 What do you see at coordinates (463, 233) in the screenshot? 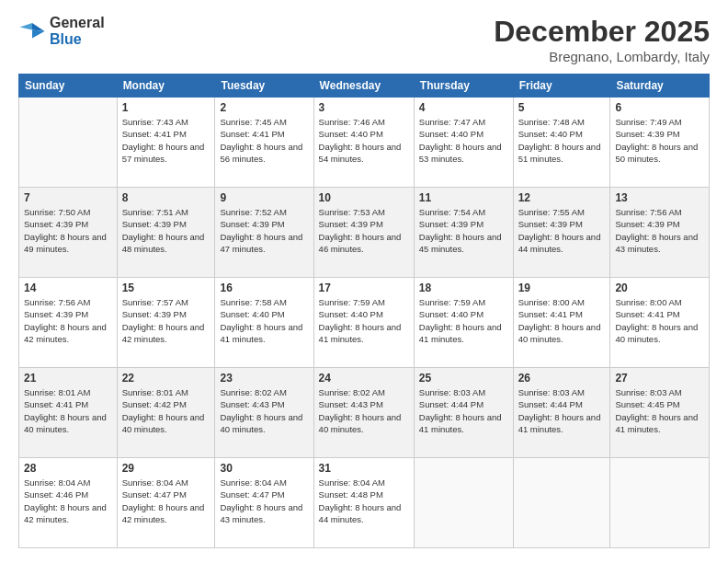
I see `day-cell: 11Sunrise: 7:54 AMSunset: 4:39 PMDayligh…` at bounding box center [463, 233].